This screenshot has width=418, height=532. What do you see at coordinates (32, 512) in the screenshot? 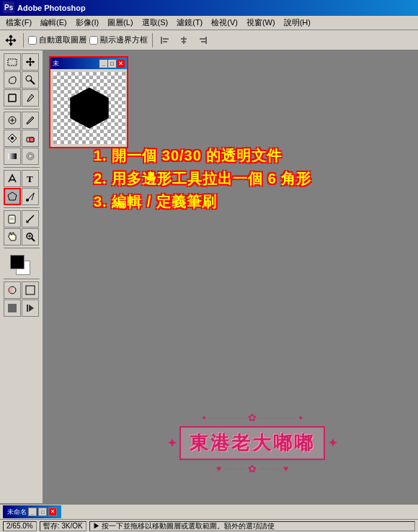
I see `bottom-minimize-btn: _` at bounding box center [32, 512].